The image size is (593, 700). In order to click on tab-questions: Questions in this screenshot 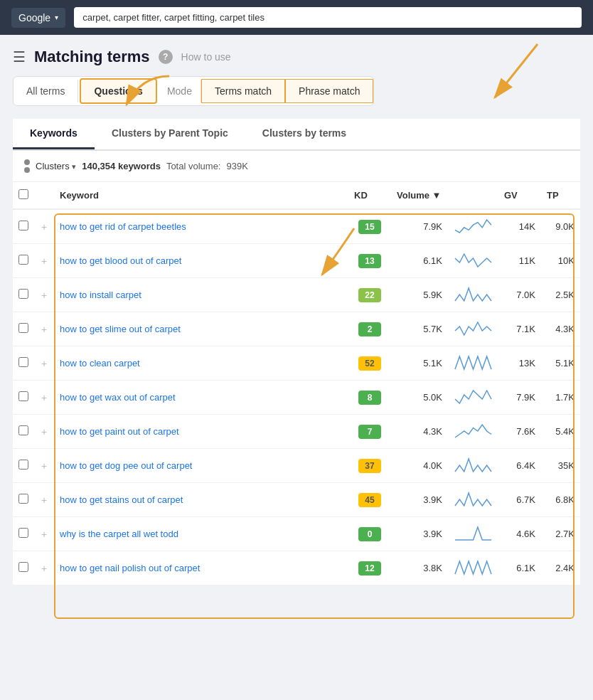, I will do `click(118, 91)`.